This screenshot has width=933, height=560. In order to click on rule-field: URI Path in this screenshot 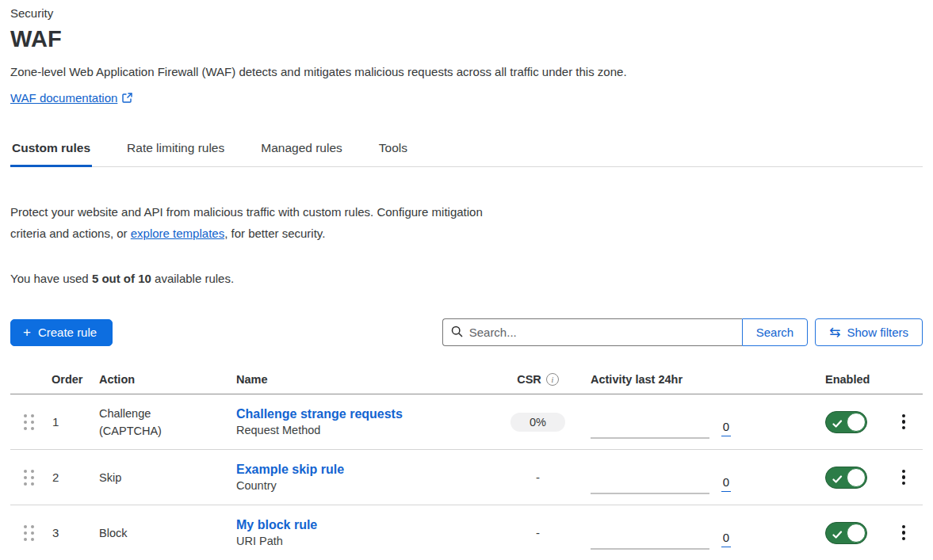, I will do `click(368, 541)`.